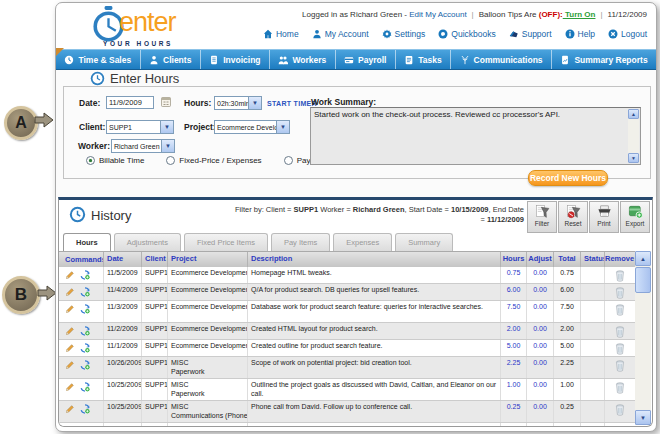 The height and width of the screenshot is (434, 660). Describe the element at coordinates (300, 242) in the screenshot. I see `history-tab-pay-items: Pay Items` at that location.